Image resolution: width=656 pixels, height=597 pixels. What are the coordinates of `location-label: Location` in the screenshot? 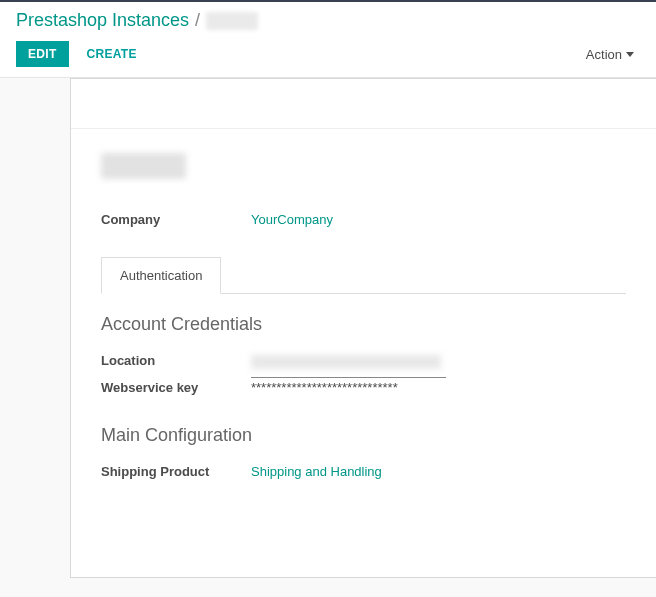 It's located at (176, 362).